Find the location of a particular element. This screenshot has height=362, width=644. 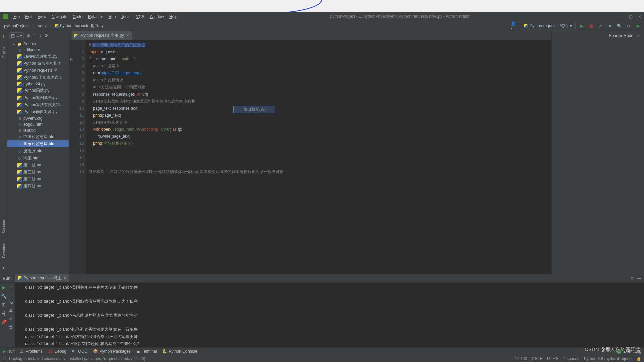

tree-item: ▤.gitignore is located at coordinates (38, 50).